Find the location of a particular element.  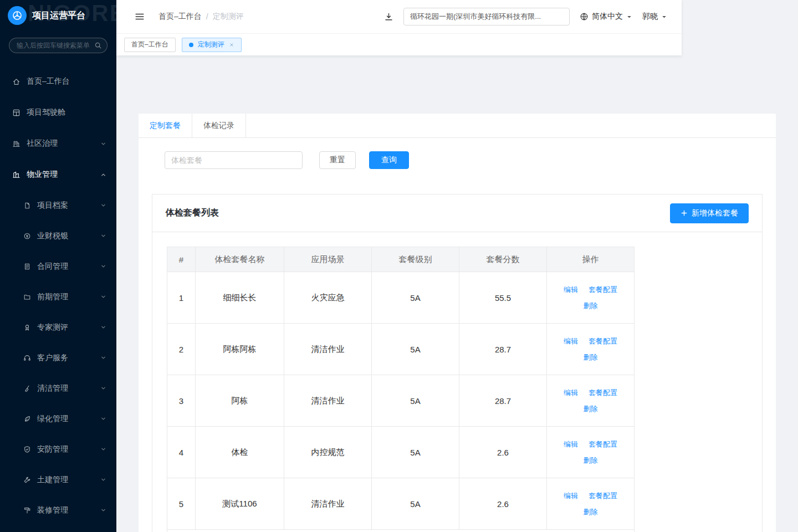

caret-down-icon is located at coordinates (664, 17).